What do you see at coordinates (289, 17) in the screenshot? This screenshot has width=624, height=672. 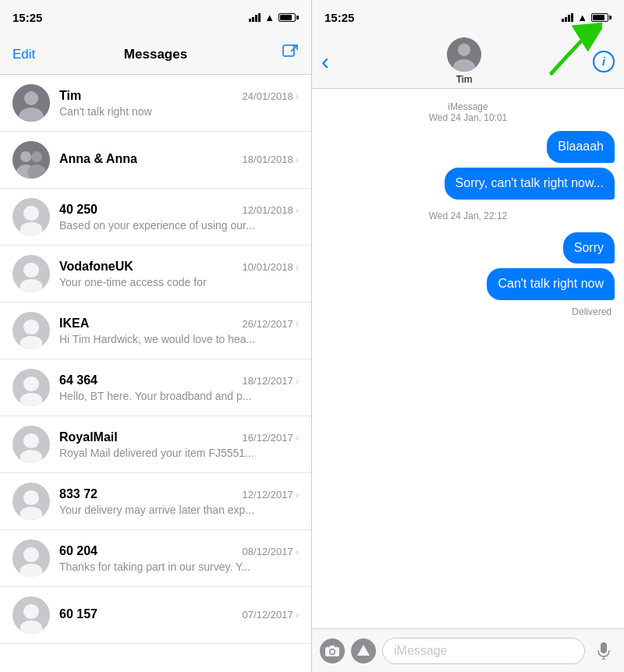 I see `battery-icon-left` at bounding box center [289, 17].